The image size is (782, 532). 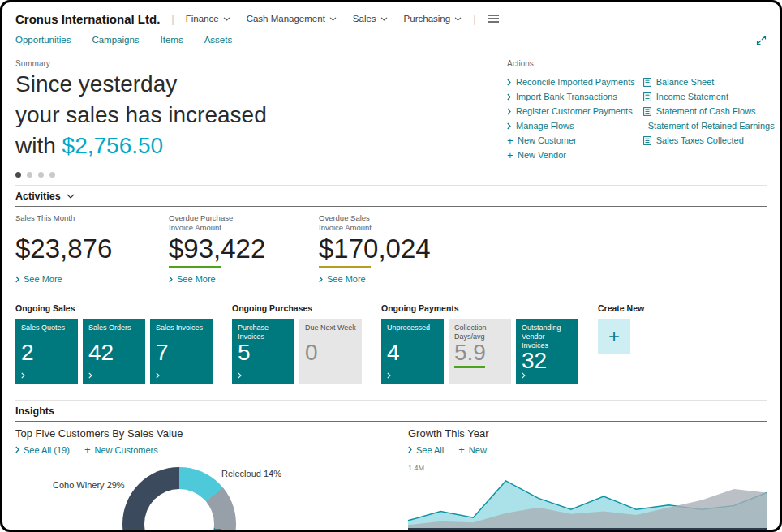 What do you see at coordinates (707, 111) in the screenshot?
I see `action-statement-of-cash-flows: Statement of Cash Flows` at bounding box center [707, 111].